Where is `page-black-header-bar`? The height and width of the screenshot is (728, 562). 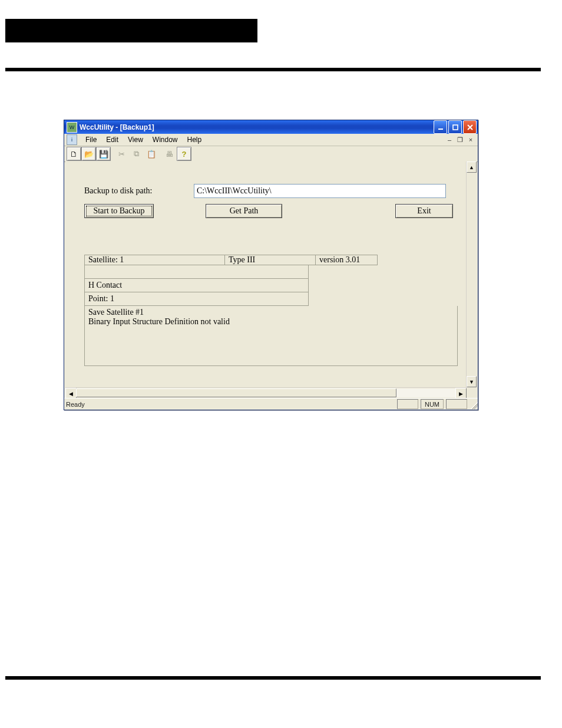
page-black-header-bar is located at coordinates (131, 31).